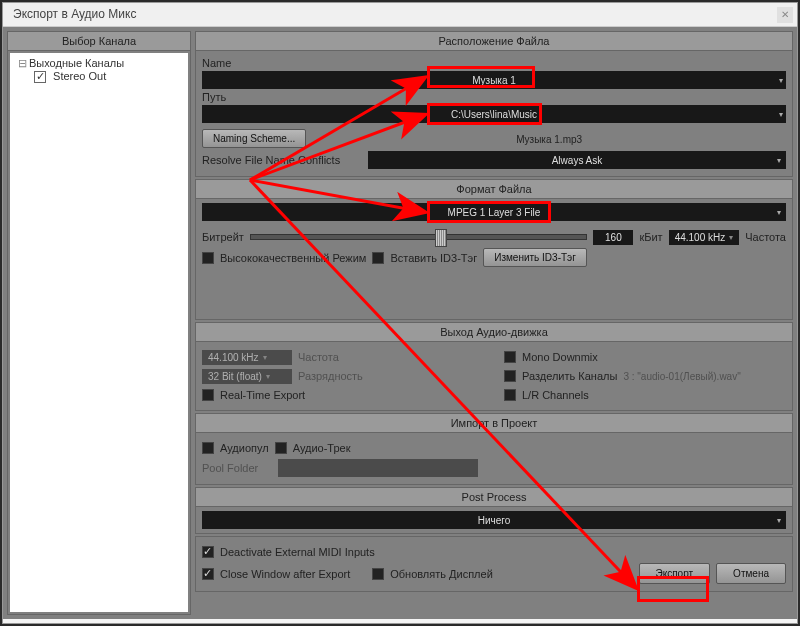 The image size is (800, 626). I want to click on mono-checkbox, so click(510, 357).